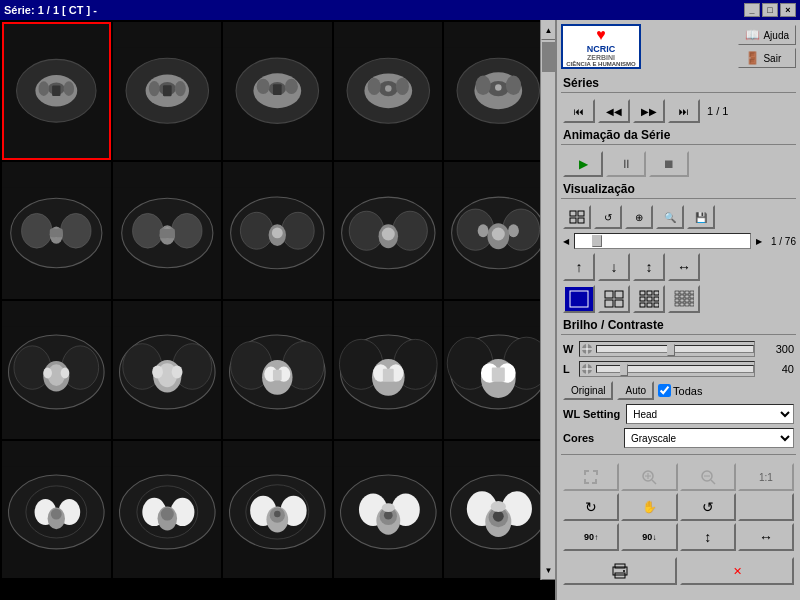  Describe the element at coordinates (678, 369) in the screenshot. I see `l-slider-row: L 40` at that location.